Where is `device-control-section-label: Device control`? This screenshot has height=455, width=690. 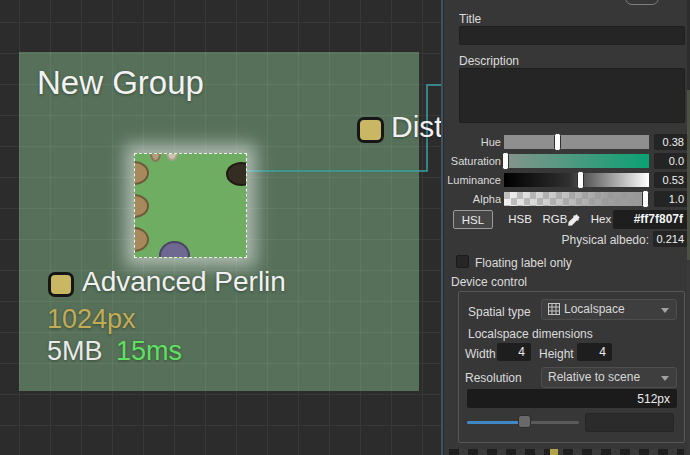 device-control-section-label: Device control is located at coordinates (489, 282).